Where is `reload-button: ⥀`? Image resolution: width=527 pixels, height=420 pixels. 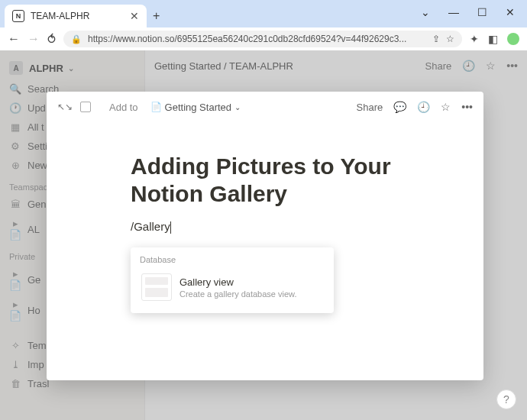
reload-button: ⥀ is located at coordinates (52, 40).